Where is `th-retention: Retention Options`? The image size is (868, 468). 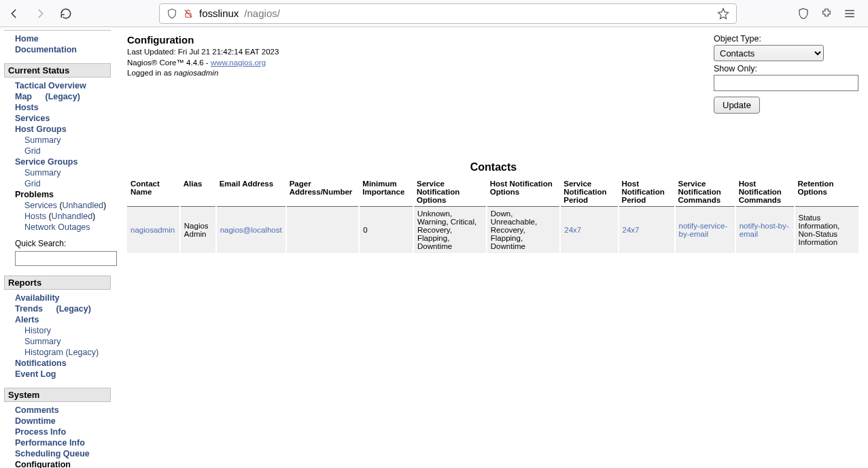 th-retention: Retention Options is located at coordinates (827, 192).